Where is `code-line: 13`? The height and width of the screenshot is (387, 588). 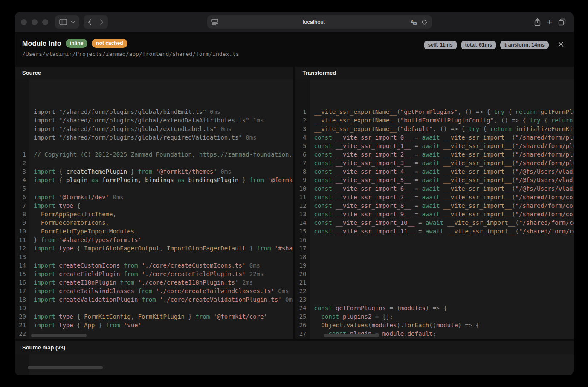
code-line: 13 is located at coordinates (154, 257).